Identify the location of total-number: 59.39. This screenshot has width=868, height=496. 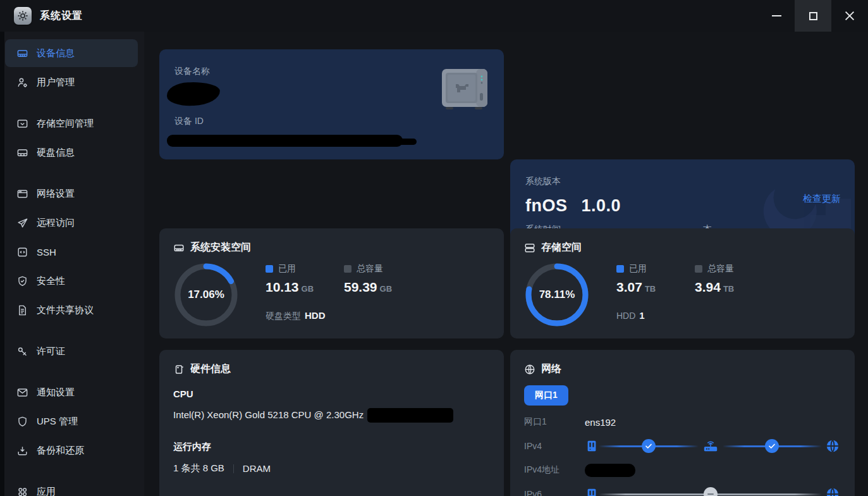
(360, 287).